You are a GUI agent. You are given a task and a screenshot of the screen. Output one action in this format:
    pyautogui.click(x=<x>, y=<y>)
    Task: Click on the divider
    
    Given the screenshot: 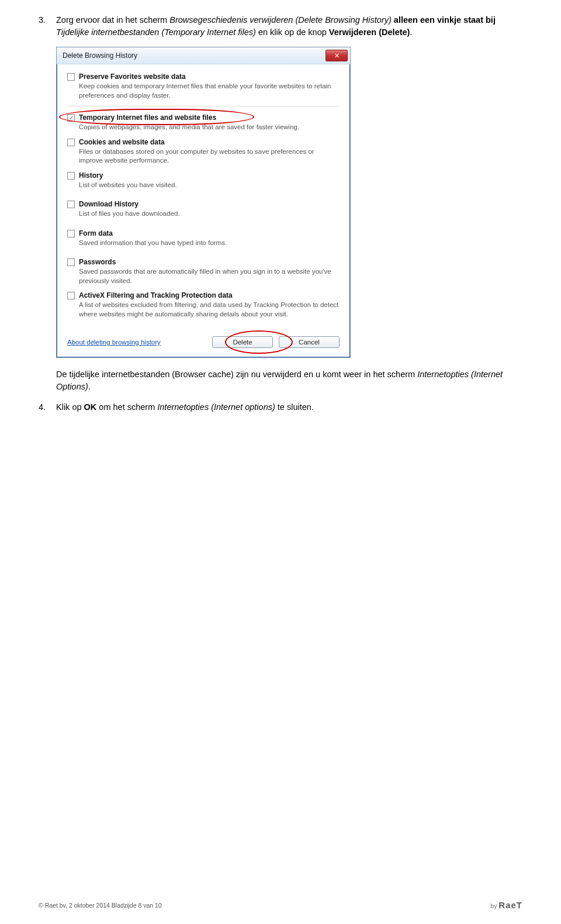 What is the action you would take?
    pyautogui.click(x=203, y=106)
    